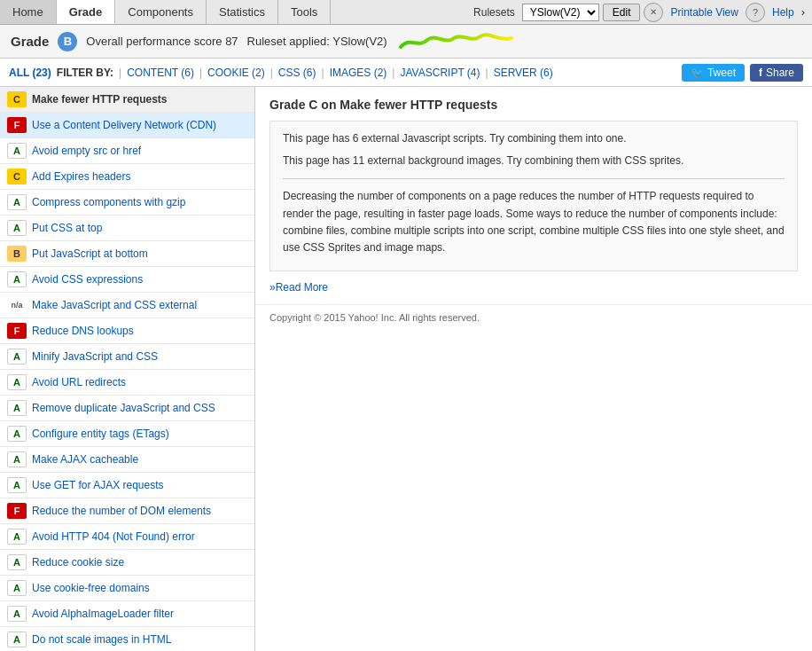  Describe the element at coordinates (113, 537) in the screenshot. I see `rule-text-17: Avoid HTTP 404 (Not Found) error` at that location.